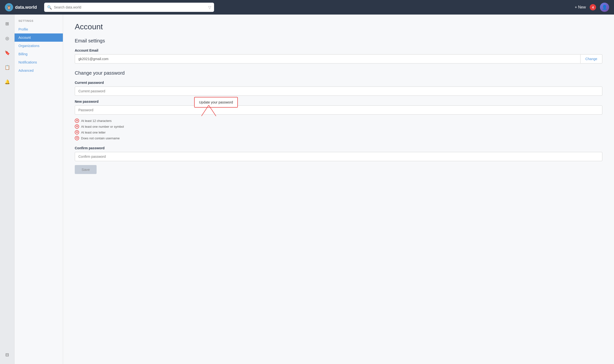 This screenshot has width=614, height=364. Describe the element at coordinates (130, 7) in the screenshot. I see `search-input` at that location.